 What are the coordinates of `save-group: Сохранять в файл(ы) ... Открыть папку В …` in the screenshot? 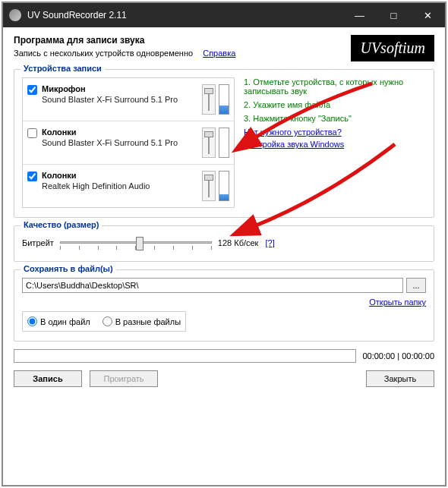 It's located at (224, 305).